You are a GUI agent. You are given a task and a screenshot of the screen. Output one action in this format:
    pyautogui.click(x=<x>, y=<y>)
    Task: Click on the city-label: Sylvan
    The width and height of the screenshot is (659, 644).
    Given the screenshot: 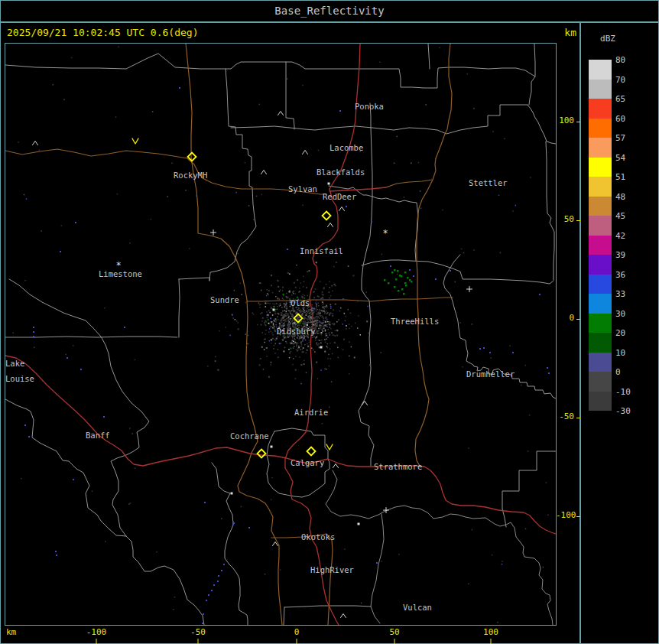 What is the action you would take?
    pyautogui.click(x=303, y=189)
    